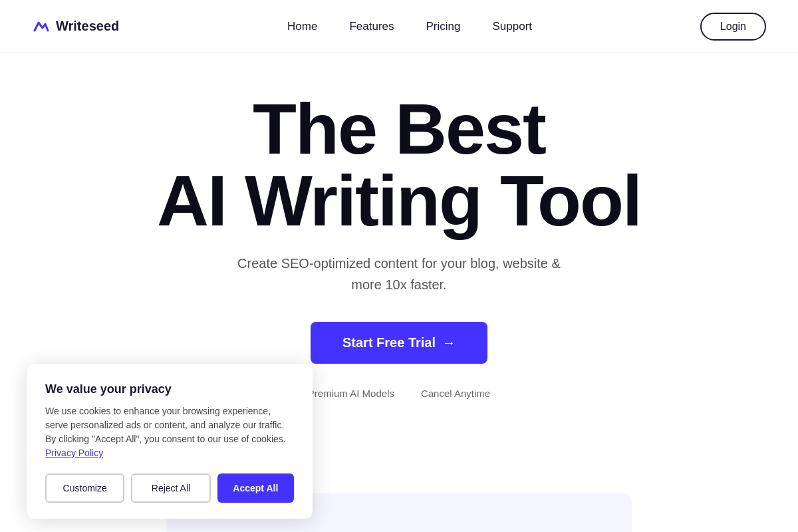 The image size is (798, 532). Describe the element at coordinates (399, 129) in the screenshot. I see `hero-title-line1: The Best` at that location.